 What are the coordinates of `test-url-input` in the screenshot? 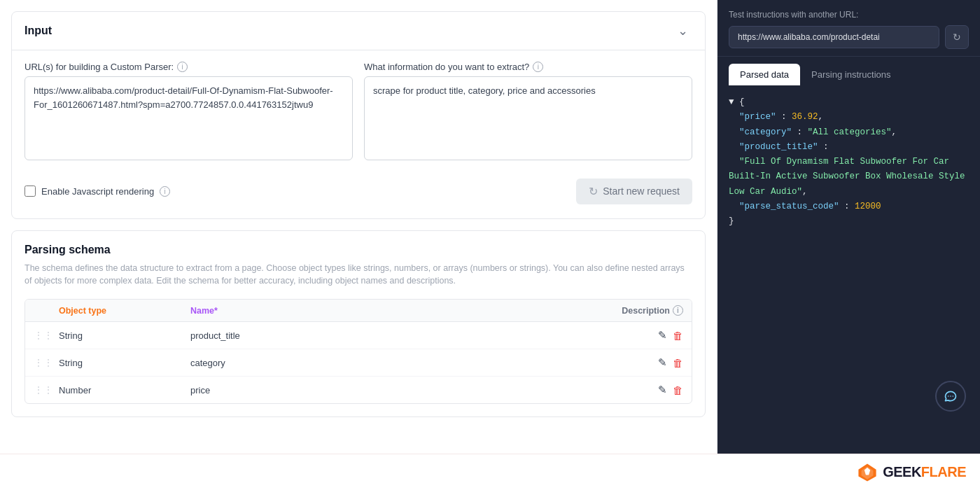 It's located at (834, 37).